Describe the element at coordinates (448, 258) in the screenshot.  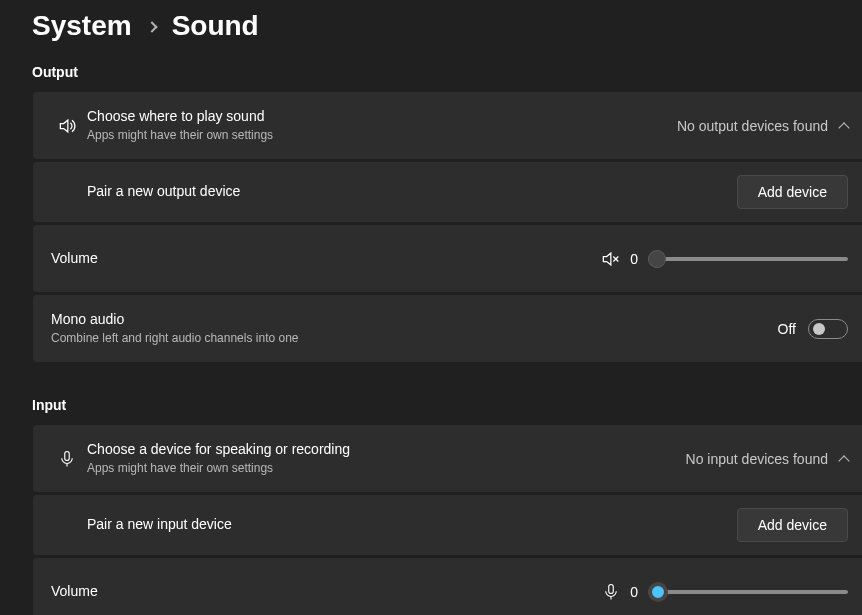
I see `output-volume-card: Volume 0` at that location.